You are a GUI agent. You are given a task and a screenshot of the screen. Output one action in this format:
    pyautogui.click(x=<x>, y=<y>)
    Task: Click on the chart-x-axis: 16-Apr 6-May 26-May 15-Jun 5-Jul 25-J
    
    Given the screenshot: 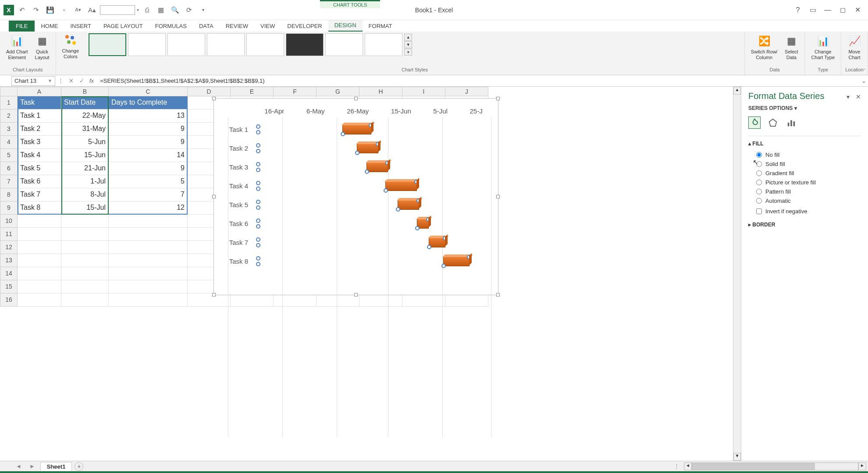 What is the action you would take?
    pyautogui.click(x=374, y=111)
    